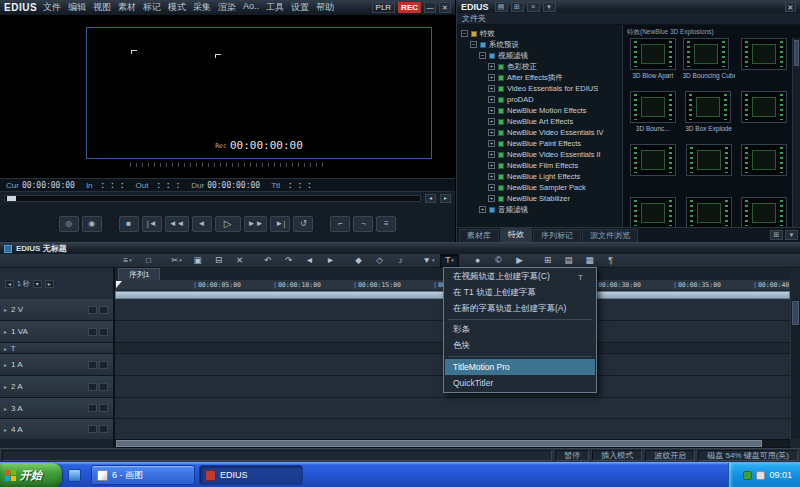 The width and height of the screenshot is (800, 487). What do you see at coordinates (275, 8) in the screenshot?
I see `menu-tools: 工具` at bounding box center [275, 8].